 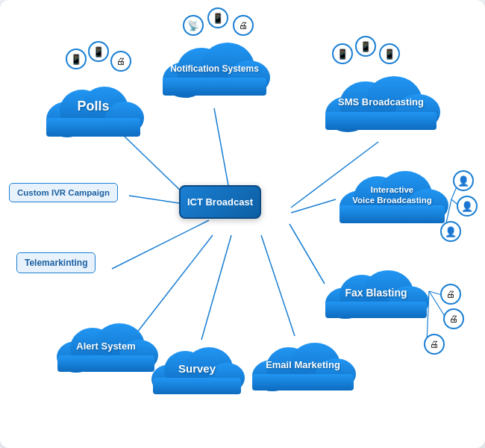 I want to click on survey-node: Survey, so click(x=197, y=367).